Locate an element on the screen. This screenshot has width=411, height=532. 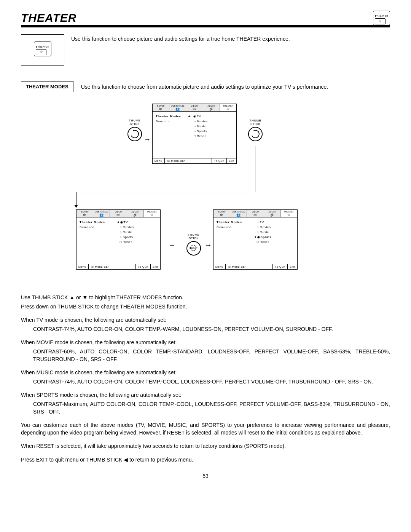
music-mode-body: CONTRAST-74%, AUTO COLOR-ON, COLOR TEMP.… is located at coordinates (206, 382).